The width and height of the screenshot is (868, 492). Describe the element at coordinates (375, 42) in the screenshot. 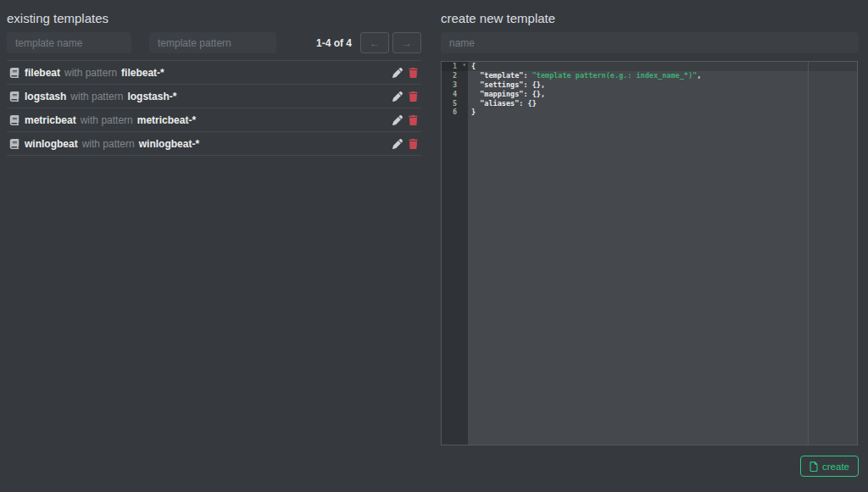

I see `prev-page-button: ←` at that location.